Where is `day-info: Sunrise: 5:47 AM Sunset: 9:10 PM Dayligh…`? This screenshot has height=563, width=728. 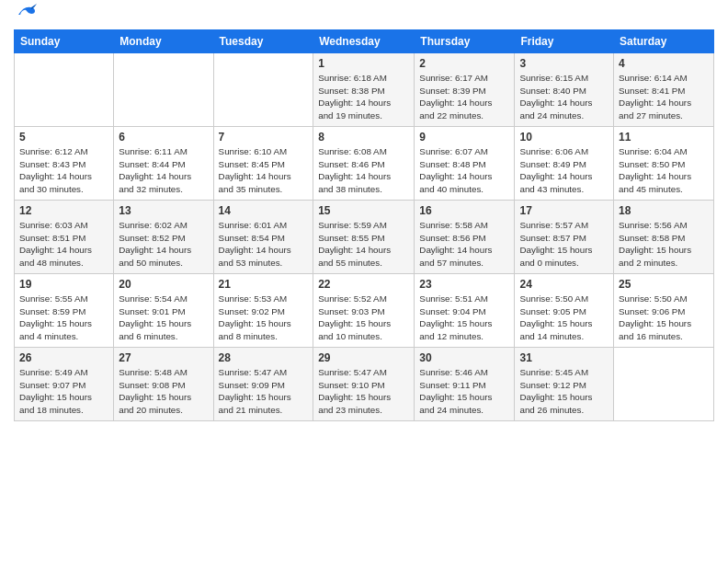
day-info: Sunrise: 5:47 AM Sunset: 9:10 PM Dayligh… is located at coordinates (364, 392).